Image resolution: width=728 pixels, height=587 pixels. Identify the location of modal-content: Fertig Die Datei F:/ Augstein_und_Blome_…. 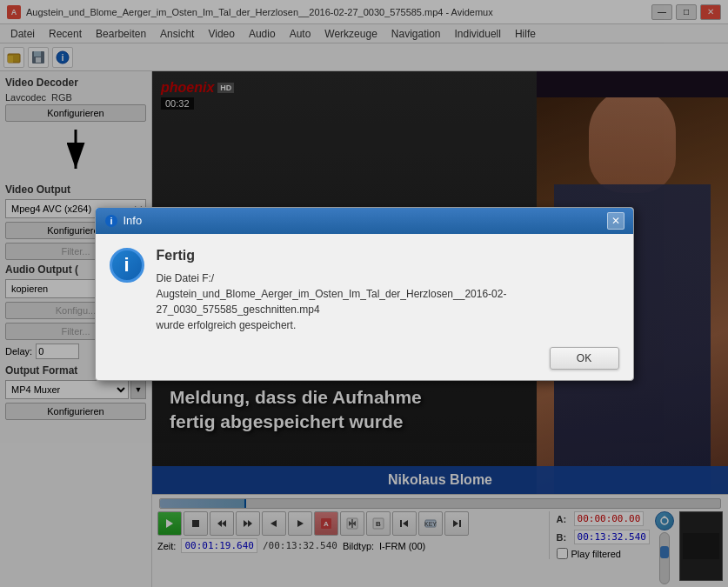
(388, 290).